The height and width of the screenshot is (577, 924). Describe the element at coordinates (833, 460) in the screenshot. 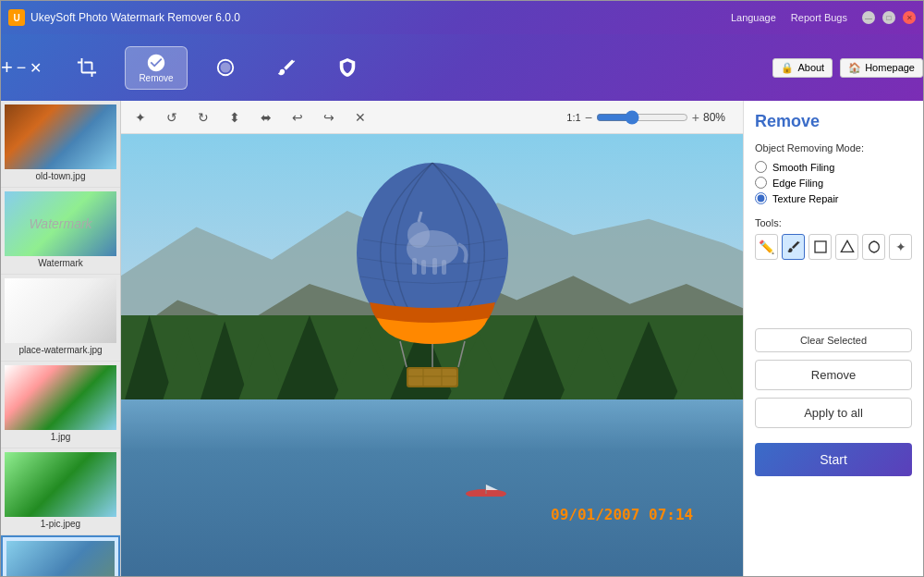

I see `start-button: Start` at that location.